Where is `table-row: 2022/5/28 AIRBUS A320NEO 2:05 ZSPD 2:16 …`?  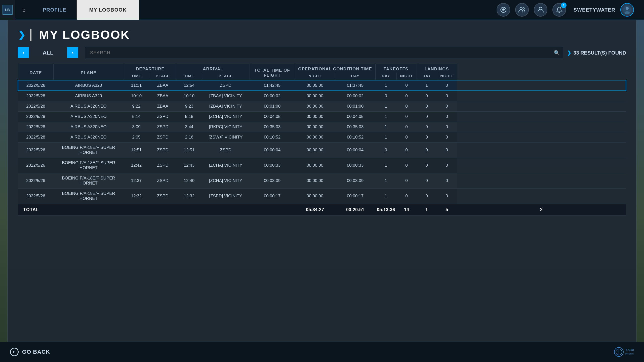
table-row: 2022/5/28 AIRBUS A320NEO 2:05 ZSPD 2:16 … is located at coordinates (322, 137).